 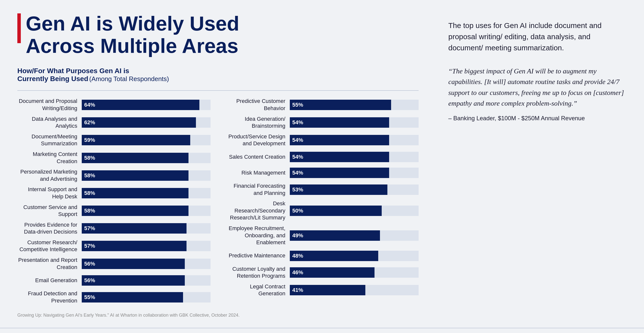 What do you see at coordinates (354, 272) in the screenshot?
I see `bar-container: 46%` at bounding box center [354, 272].